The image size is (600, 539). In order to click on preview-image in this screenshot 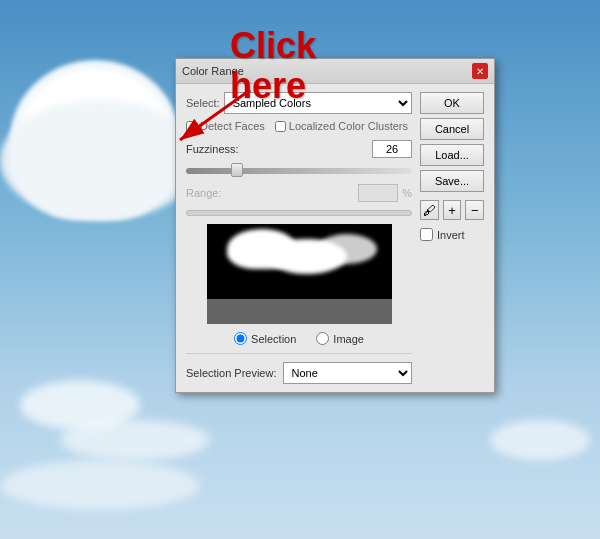, I will do `click(300, 274)`.